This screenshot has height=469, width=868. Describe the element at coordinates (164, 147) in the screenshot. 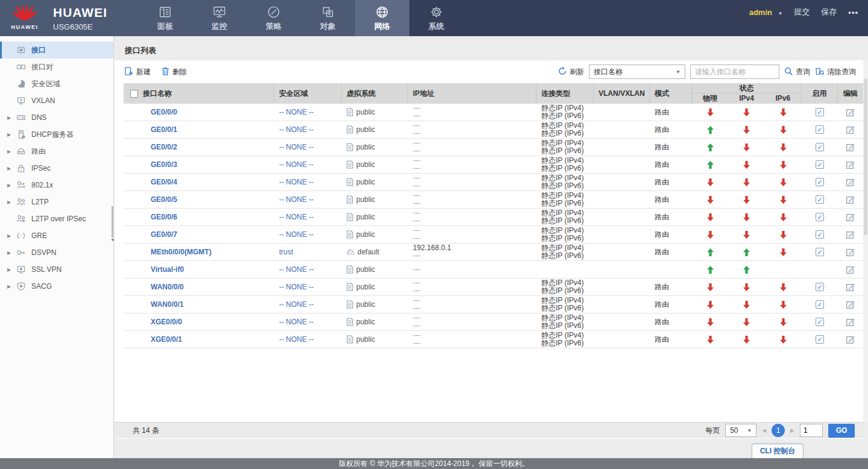

I see `interface-name-link: GE0/0/2` at that location.